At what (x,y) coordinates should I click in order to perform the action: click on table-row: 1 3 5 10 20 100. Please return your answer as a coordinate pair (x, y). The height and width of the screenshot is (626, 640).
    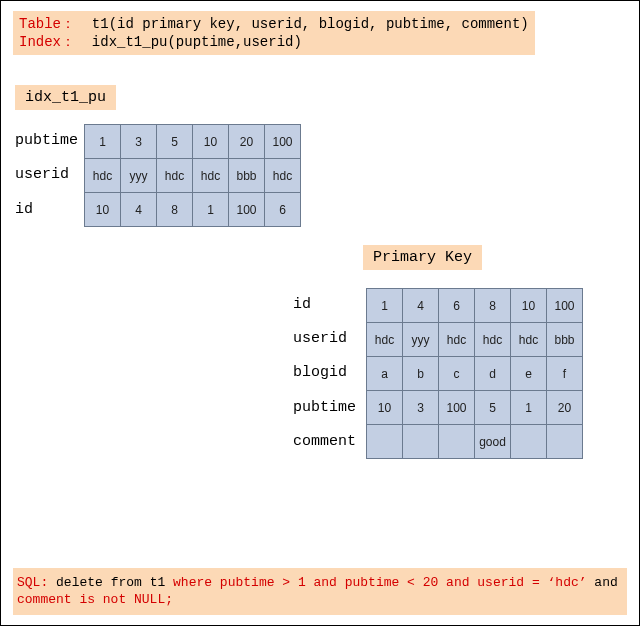
    Looking at the image, I should click on (193, 142).